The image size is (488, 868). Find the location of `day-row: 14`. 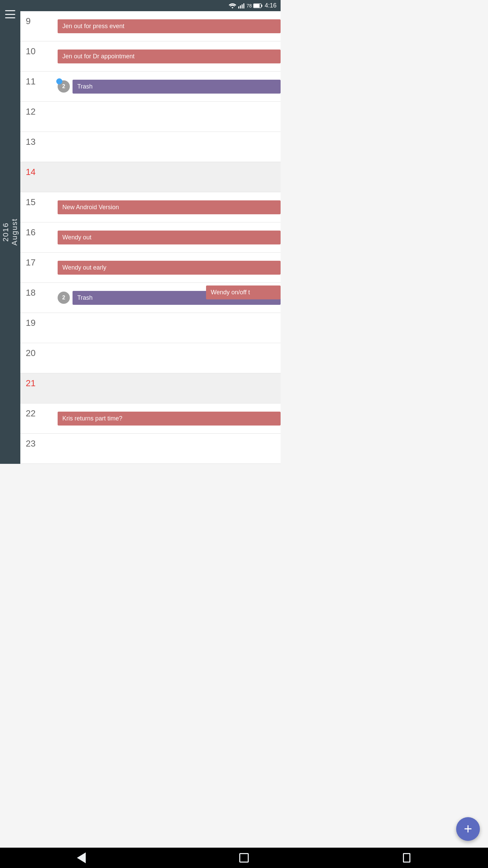

day-row: 14 is located at coordinates (150, 177).